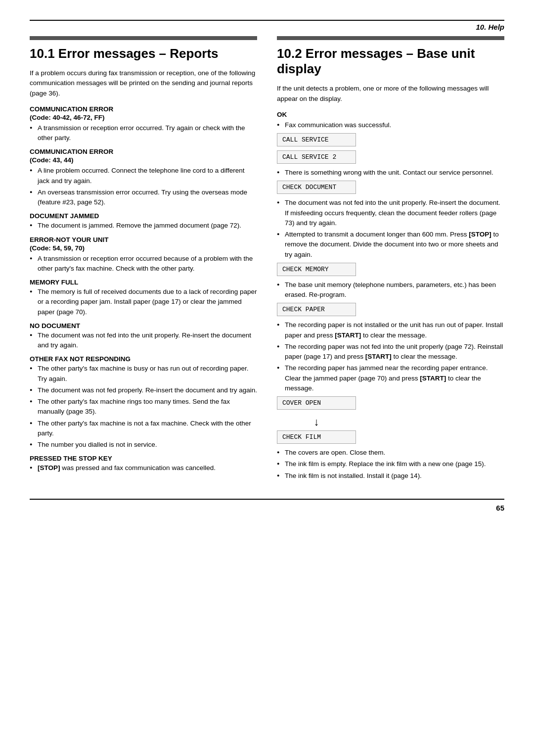 This screenshot has height=756, width=534. Describe the element at coordinates (391, 357) in the screenshot. I see `check-paper-bullets: The recording paper is not installed or …` at that location.